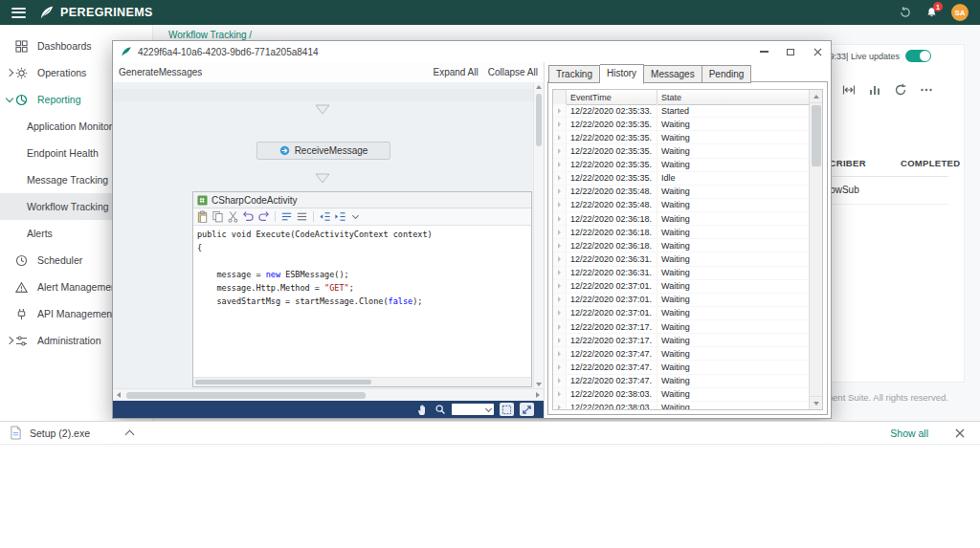 This screenshot has height=548, width=980. What do you see at coordinates (622, 75) in the screenshot?
I see `tab-history: History` at bounding box center [622, 75].